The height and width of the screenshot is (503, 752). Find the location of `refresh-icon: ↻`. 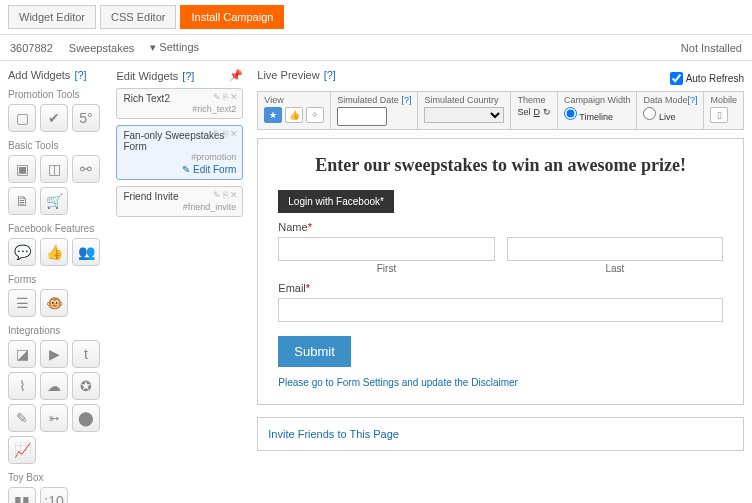

refresh-icon: ↻ is located at coordinates (547, 112).